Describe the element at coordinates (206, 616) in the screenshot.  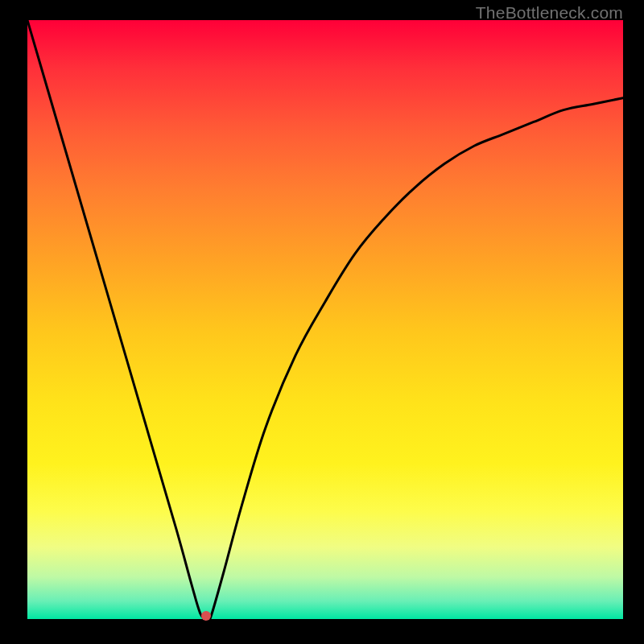
I see `optimal-point-marker` at that location.